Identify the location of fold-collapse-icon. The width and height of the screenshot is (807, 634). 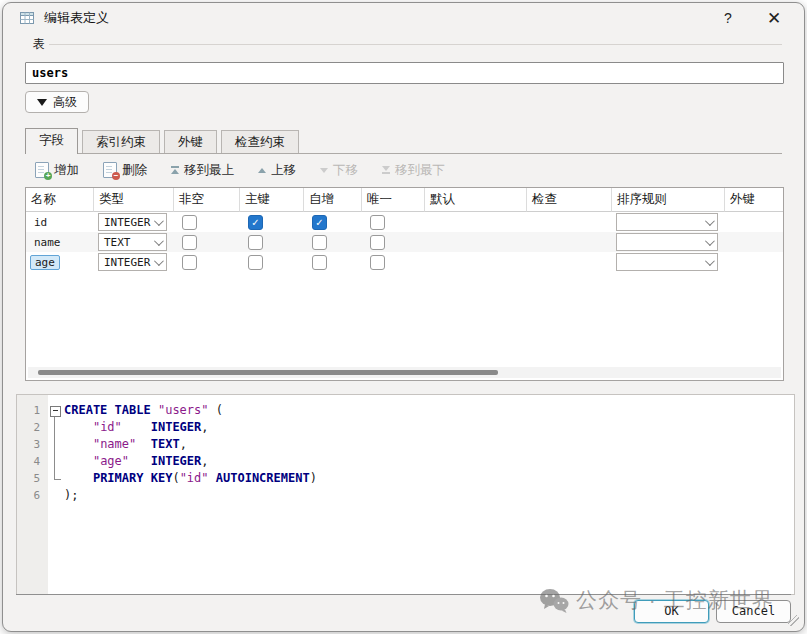
(56, 412).